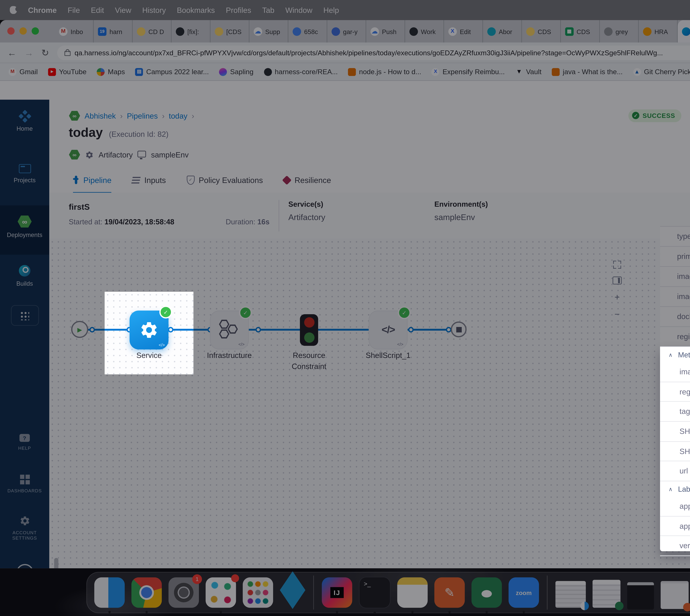 The width and height of the screenshot is (690, 616). What do you see at coordinates (684, 355) in the screenshot?
I see `section-title: Metadata` at bounding box center [684, 355].